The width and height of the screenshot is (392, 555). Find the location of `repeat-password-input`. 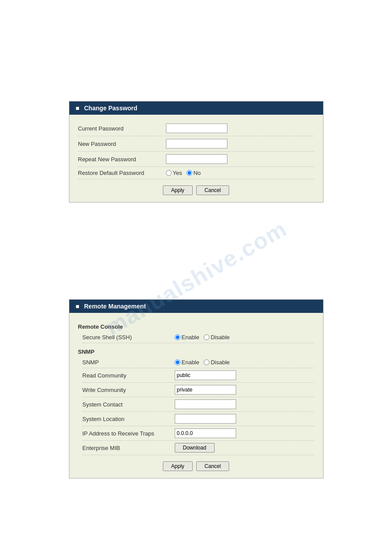

repeat-password-input is located at coordinates (197, 159).